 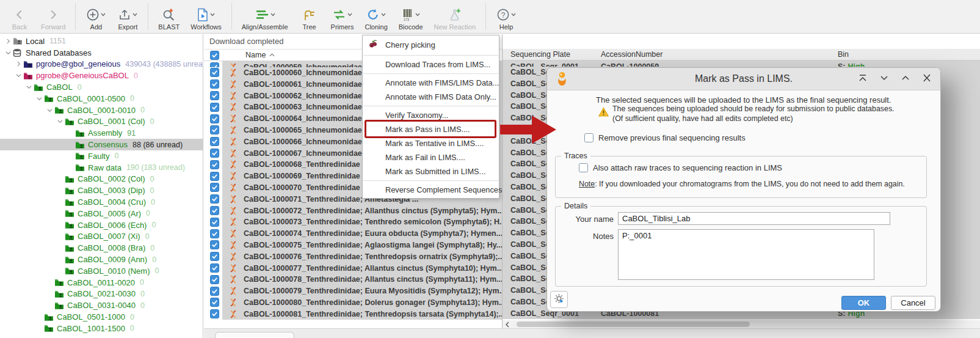 What do you see at coordinates (506, 17) in the screenshot?
I see `toolbar-button-help: ?Help` at bounding box center [506, 17].